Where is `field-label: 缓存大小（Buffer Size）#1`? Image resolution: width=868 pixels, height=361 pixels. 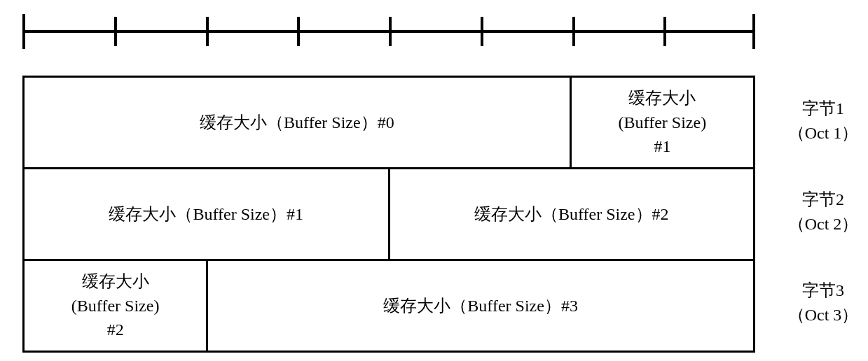
field-label: 缓存大小（Buffer Size）#1 is located at coordinates (206, 214).